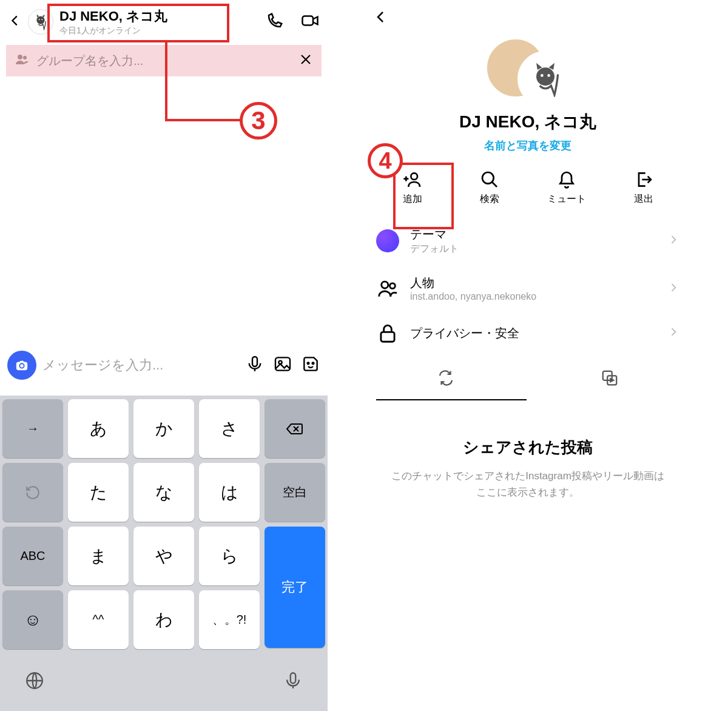  Describe the element at coordinates (446, 378) in the screenshot. I see `tab-reshares` at that location.